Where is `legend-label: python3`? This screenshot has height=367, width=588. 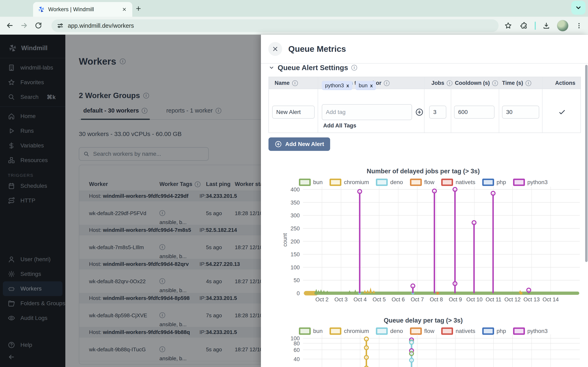 legend-label: python3 is located at coordinates (537, 331).